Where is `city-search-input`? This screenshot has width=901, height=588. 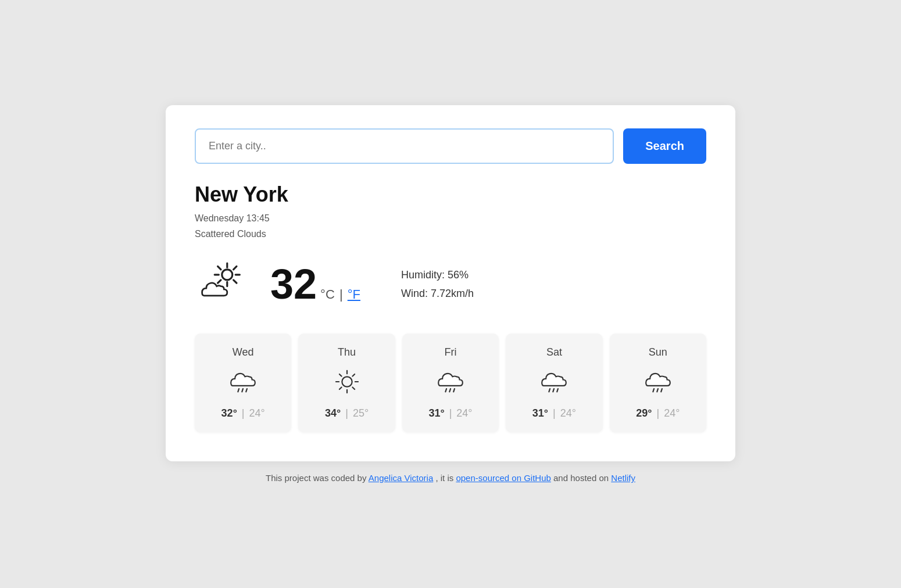
city-search-input is located at coordinates (405, 146).